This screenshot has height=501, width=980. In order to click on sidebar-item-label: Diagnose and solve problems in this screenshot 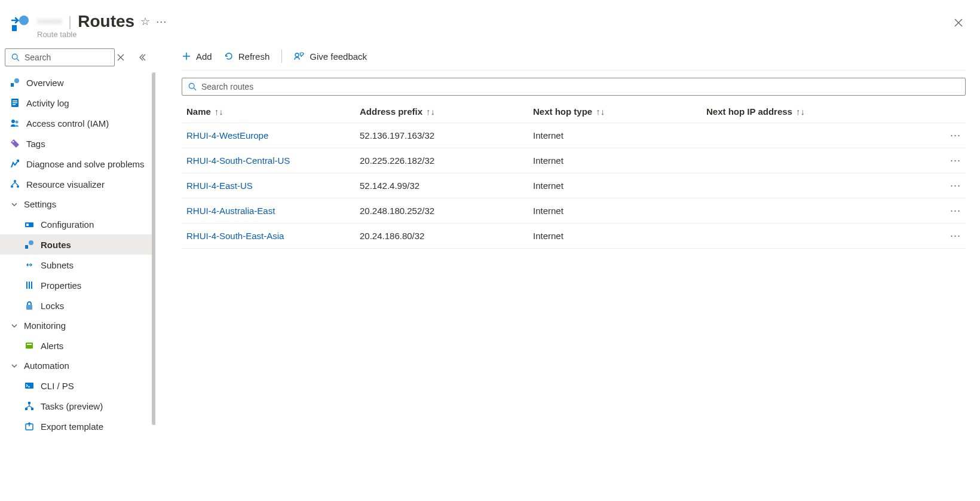, I will do `click(85, 164)`.